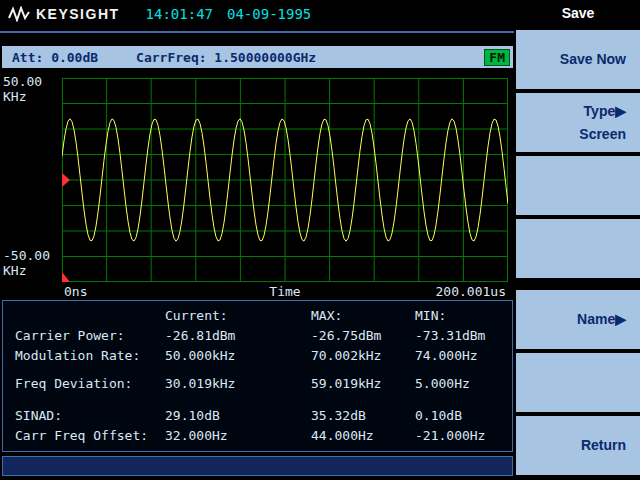 This screenshot has width=640, height=480. What do you see at coordinates (22, 89) in the screenshot?
I see `y-axis-top-label: 50.00 KHz` at bounding box center [22, 89].